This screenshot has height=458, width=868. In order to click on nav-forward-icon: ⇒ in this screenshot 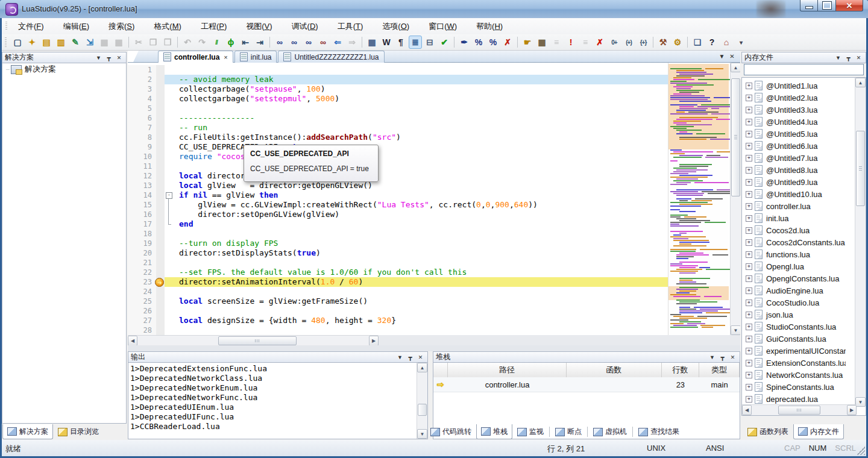, I will do `click(352, 42)`.